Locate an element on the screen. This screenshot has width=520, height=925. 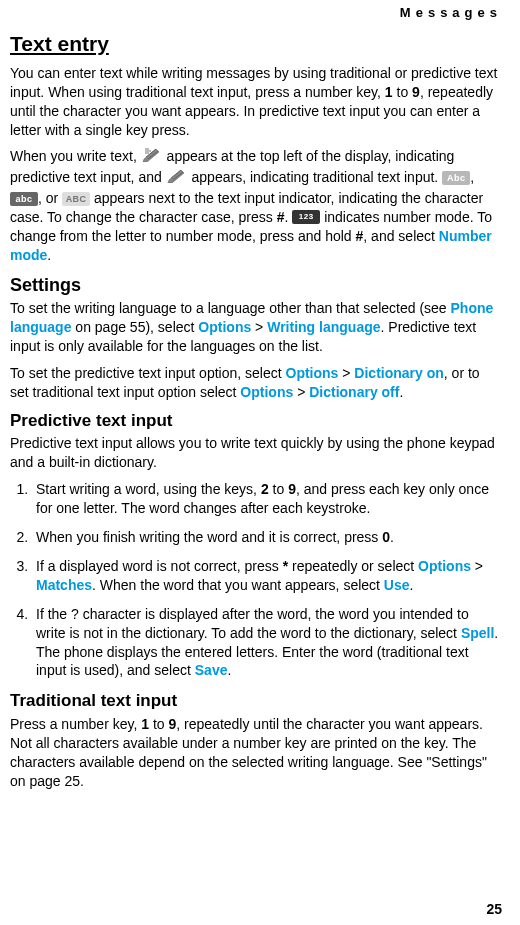
text: Press a number key, is located at coordinates (76, 724).